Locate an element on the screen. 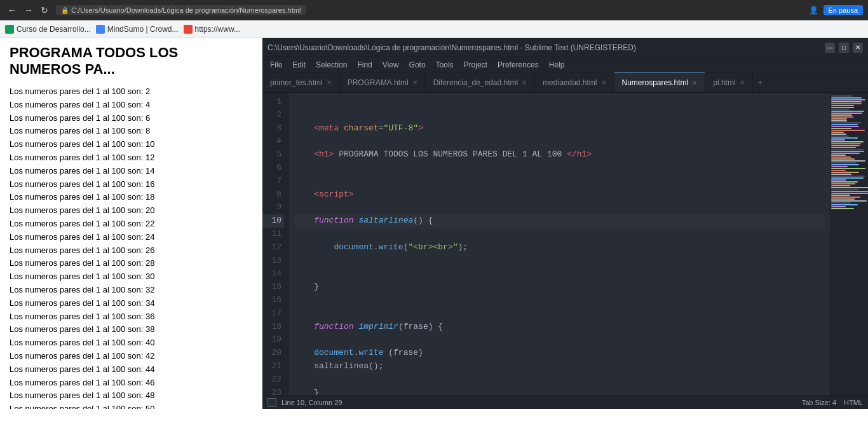 The image size is (868, 428). menu-item-view: View is located at coordinates (391, 65).